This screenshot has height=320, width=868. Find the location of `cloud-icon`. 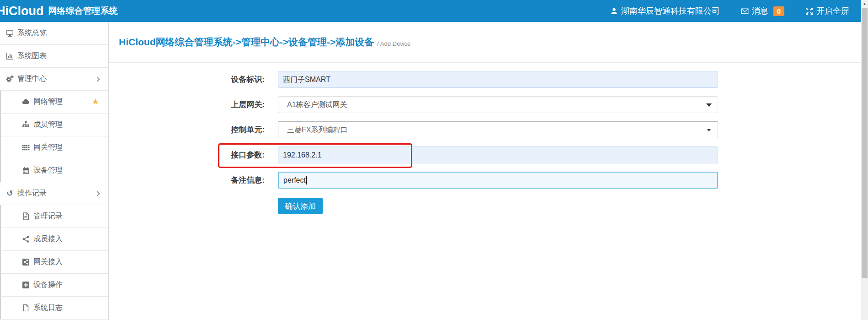

cloud-icon is located at coordinates (26, 102).